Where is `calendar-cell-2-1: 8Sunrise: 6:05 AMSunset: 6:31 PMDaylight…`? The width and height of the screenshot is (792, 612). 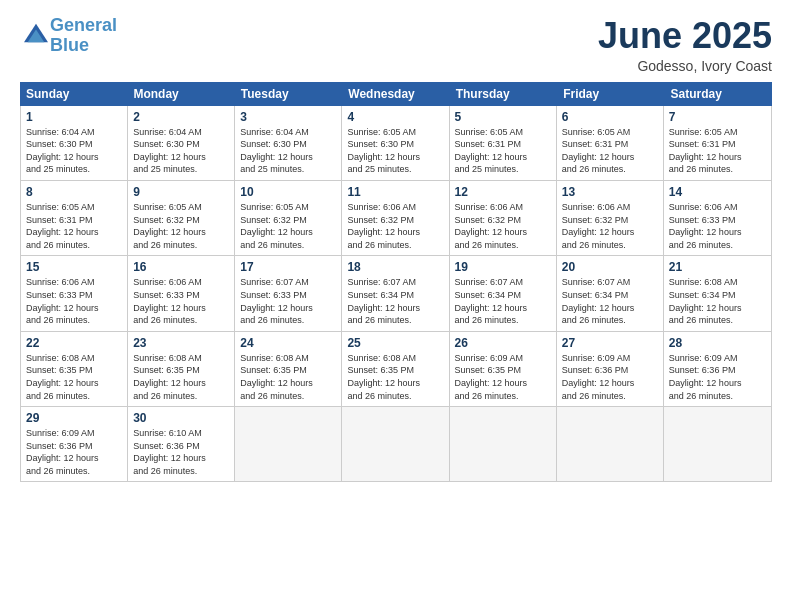 calendar-cell-2-1: 8Sunrise: 6:05 AMSunset: 6:31 PMDaylight… is located at coordinates (74, 218).